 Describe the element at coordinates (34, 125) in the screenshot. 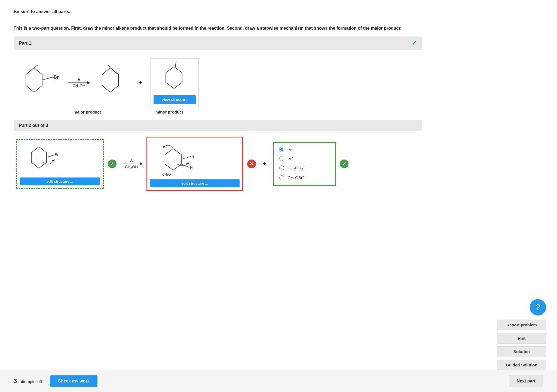

I see `part2-label: Part 2 out of 3` at that location.